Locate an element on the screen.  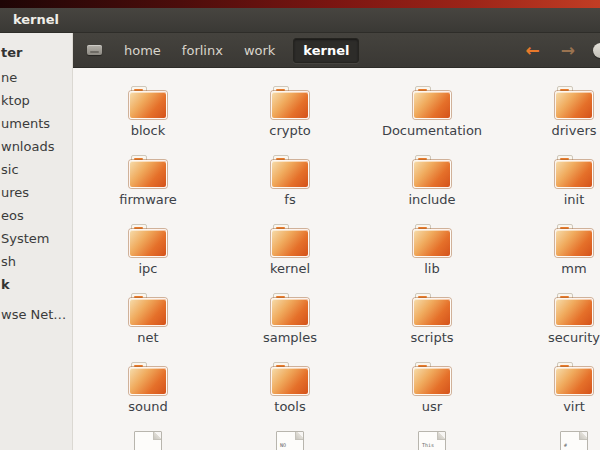
places-sidebar: ter ne ktop uments wnloads sic ures eos … is located at coordinates (36, 242).